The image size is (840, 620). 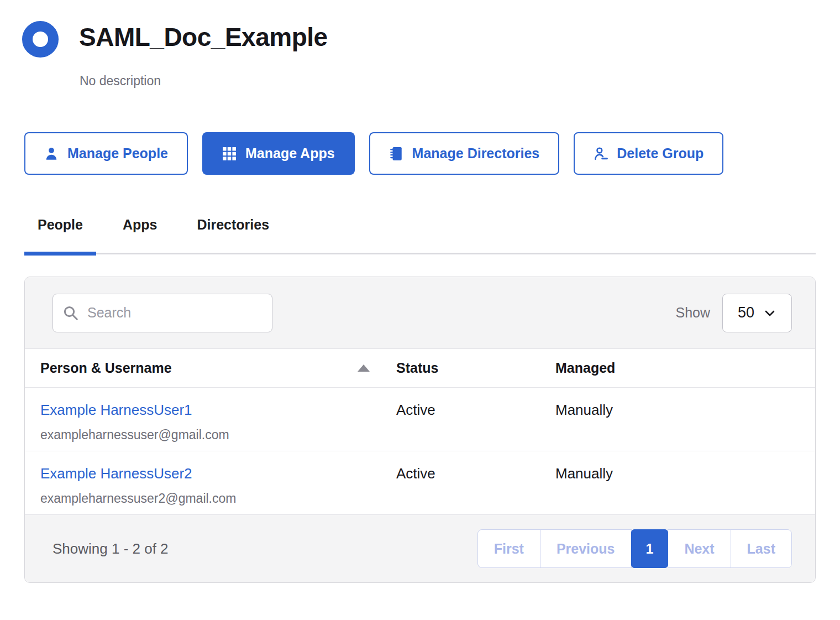 I want to click on manage-apps-label: Manage Apps, so click(x=290, y=154).